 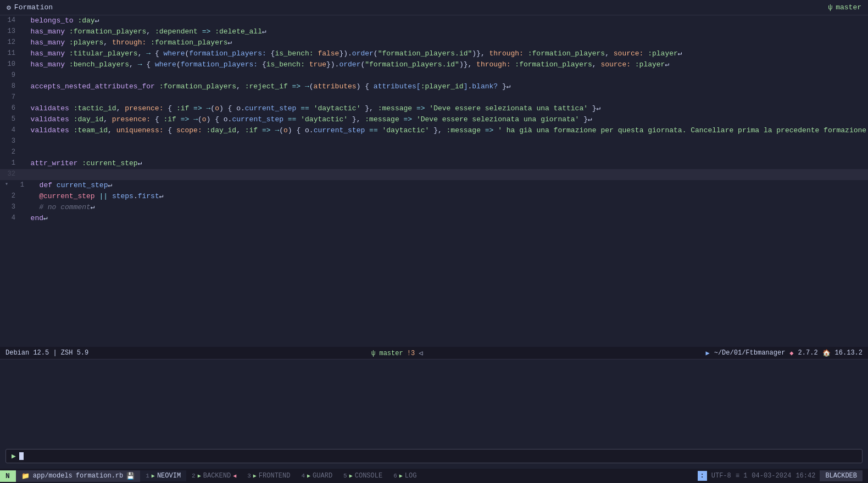 What do you see at coordinates (396, 476) in the screenshot?
I see `tab-6-num: 6` at bounding box center [396, 476].